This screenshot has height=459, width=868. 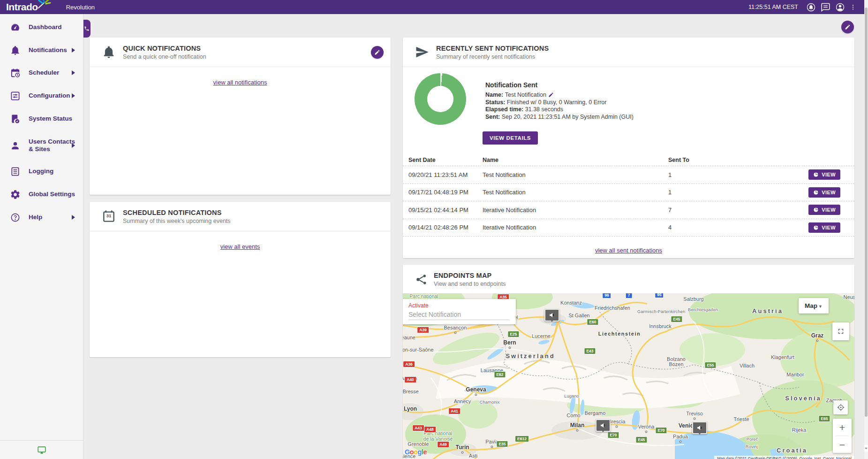 I want to click on calendar-icon-number: 31, so click(x=109, y=216).